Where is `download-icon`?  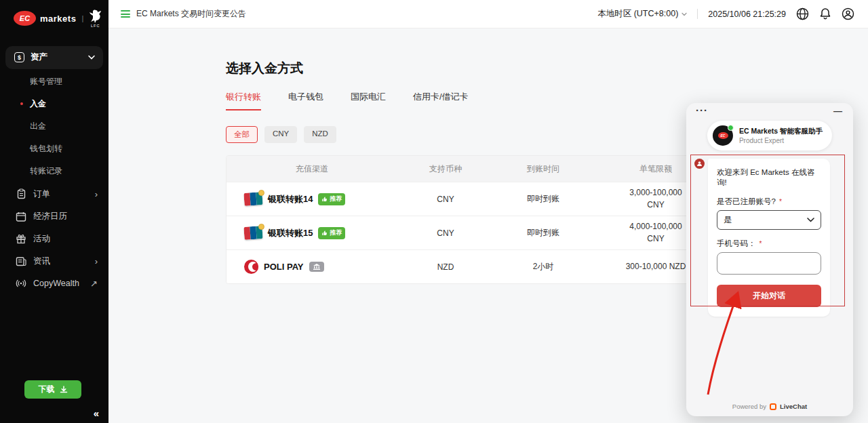
download-icon is located at coordinates (64, 390).